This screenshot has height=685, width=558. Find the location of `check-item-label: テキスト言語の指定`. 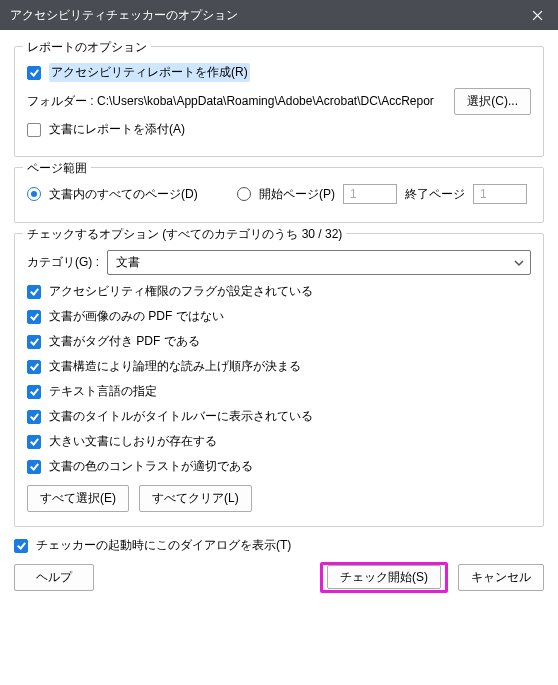

check-item-label: テキスト言語の指定 is located at coordinates (103, 392).